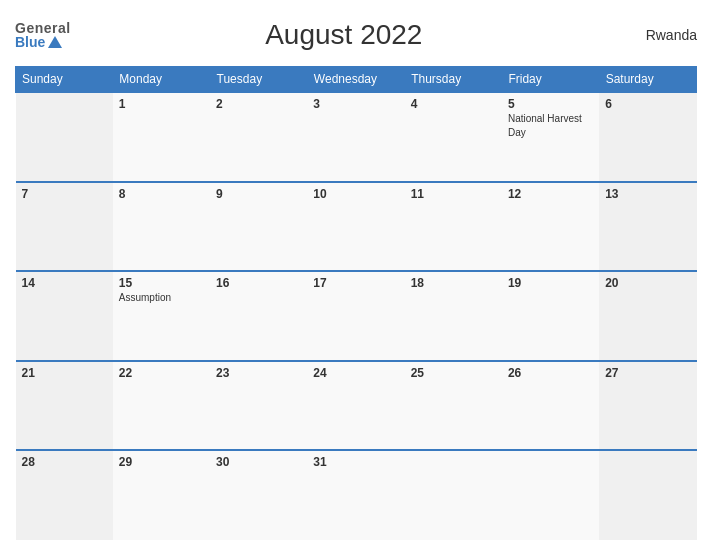  What do you see at coordinates (356, 35) in the screenshot?
I see `header: General Blue August 2022 Rwanda` at bounding box center [356, 35].